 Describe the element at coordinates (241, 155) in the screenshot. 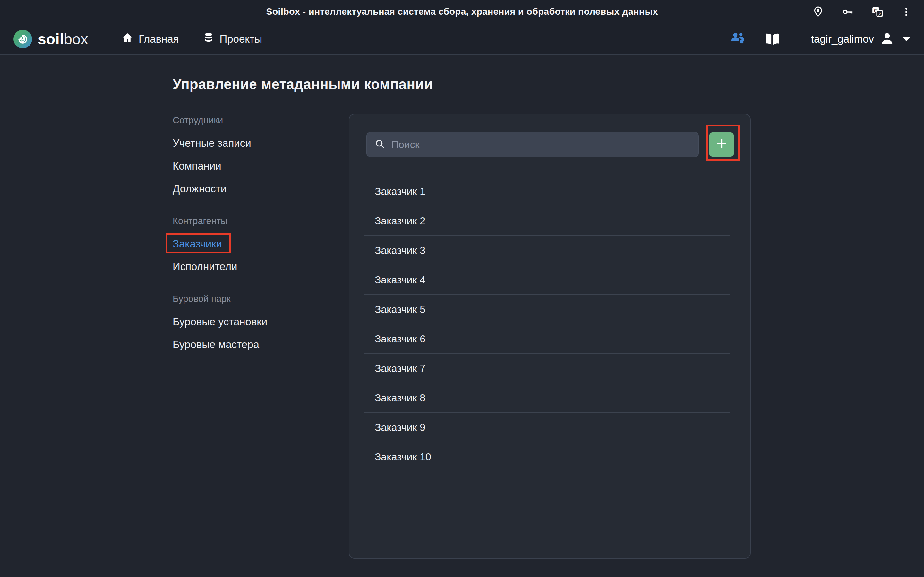

I see `sidebar-section-0: СотрудникиУчетные записиКомпанииДолжност…` at that location.